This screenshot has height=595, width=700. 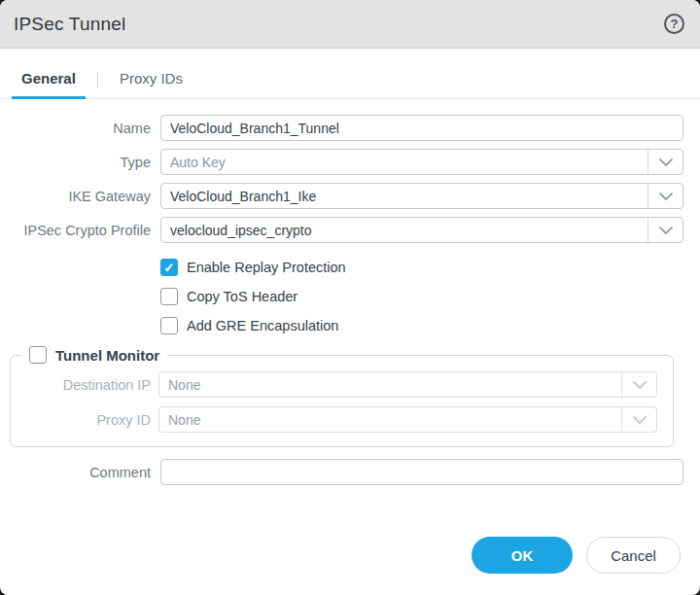 What do you see at coordinates (675, 23) in the screenshot?
I see `help-icon: ?` at bounding box center [675, 23].